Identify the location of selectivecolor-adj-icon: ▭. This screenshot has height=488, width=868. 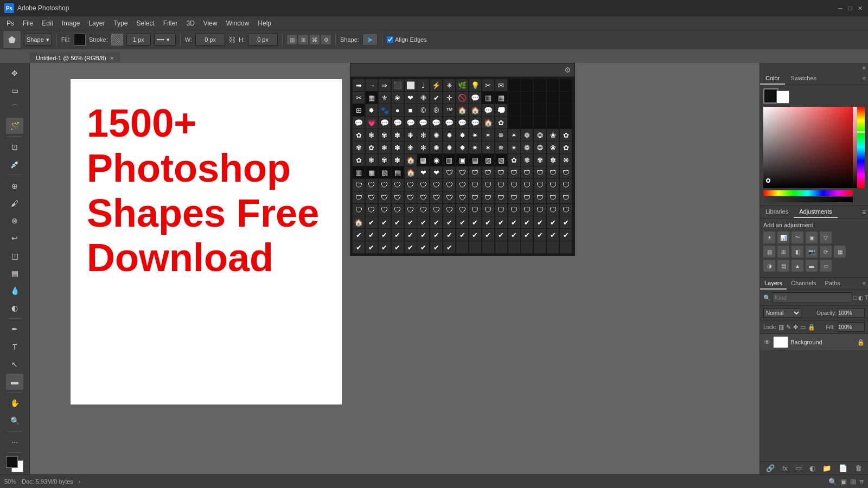
(826, 266).